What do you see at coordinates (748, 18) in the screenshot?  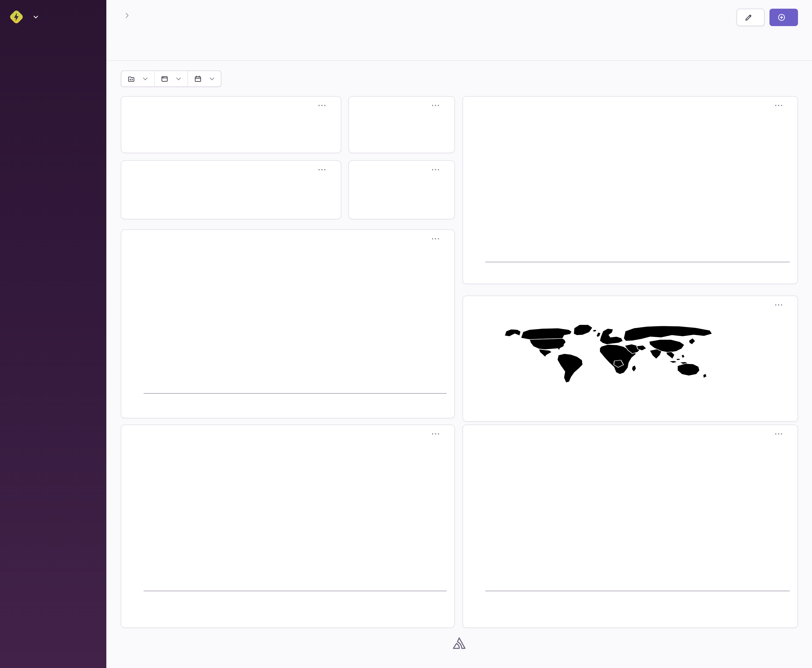 I see `pencil-icon` at bounding box center [748, 18].